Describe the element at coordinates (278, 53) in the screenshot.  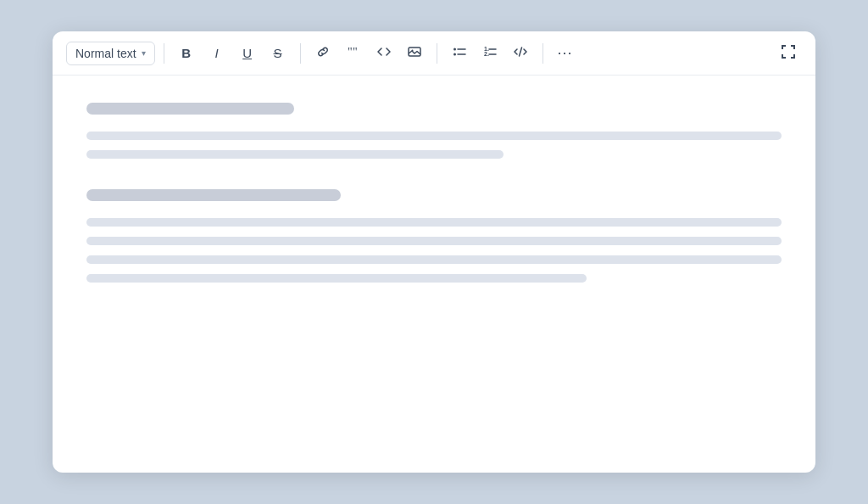
I see `strikethrough-button: S` at that location.